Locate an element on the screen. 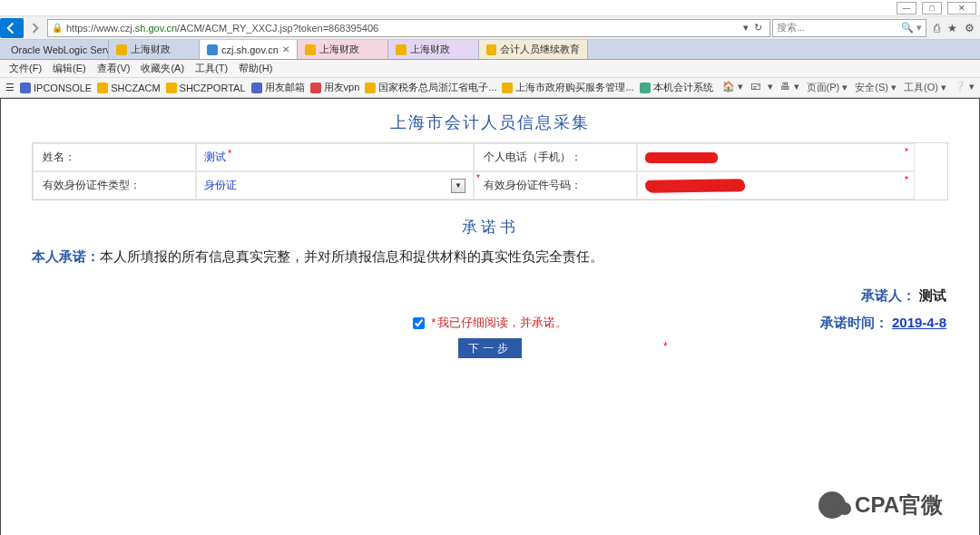 The height and width of the screenshot is (535, 980). dropdown-icon: ▾ is located at coordinates (746, 27).